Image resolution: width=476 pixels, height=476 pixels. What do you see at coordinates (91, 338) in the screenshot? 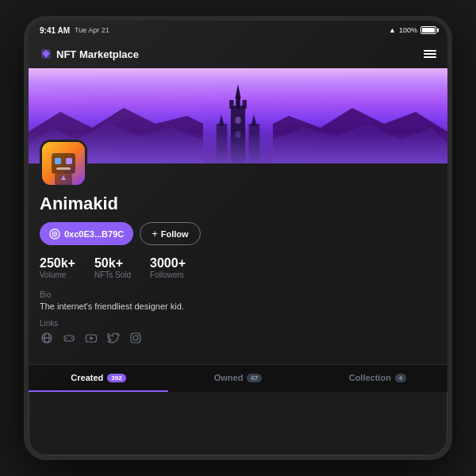
I see `youtube-icon` at bounding box center [91, 338].